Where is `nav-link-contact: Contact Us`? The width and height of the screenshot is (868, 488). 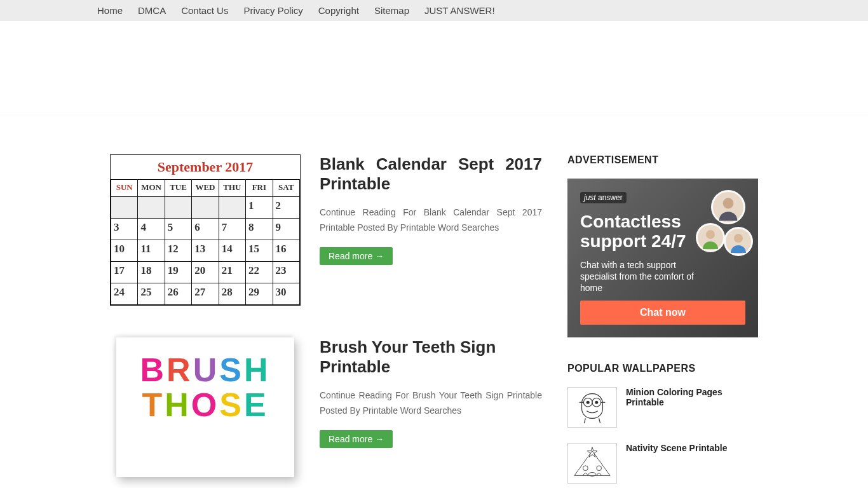 nav-link-contact: Contact Us is located at coordinates (205, 10).